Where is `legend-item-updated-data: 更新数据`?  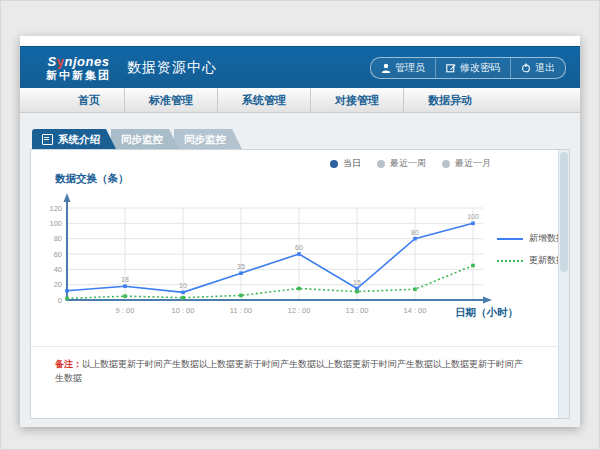 legend-item-updated-data: 更新数据 is located at coordinates (531, 260).